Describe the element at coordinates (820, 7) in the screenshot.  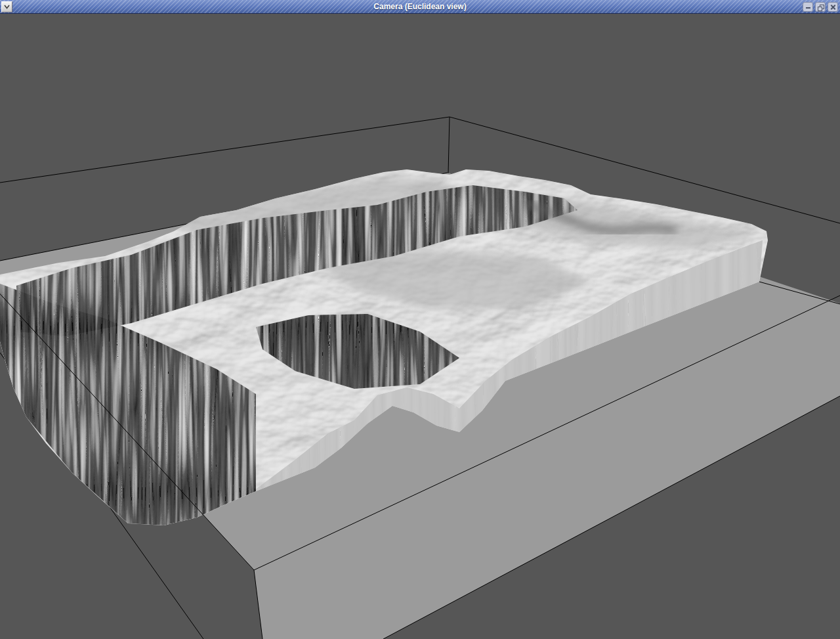
I see `maximize-button` at that location.